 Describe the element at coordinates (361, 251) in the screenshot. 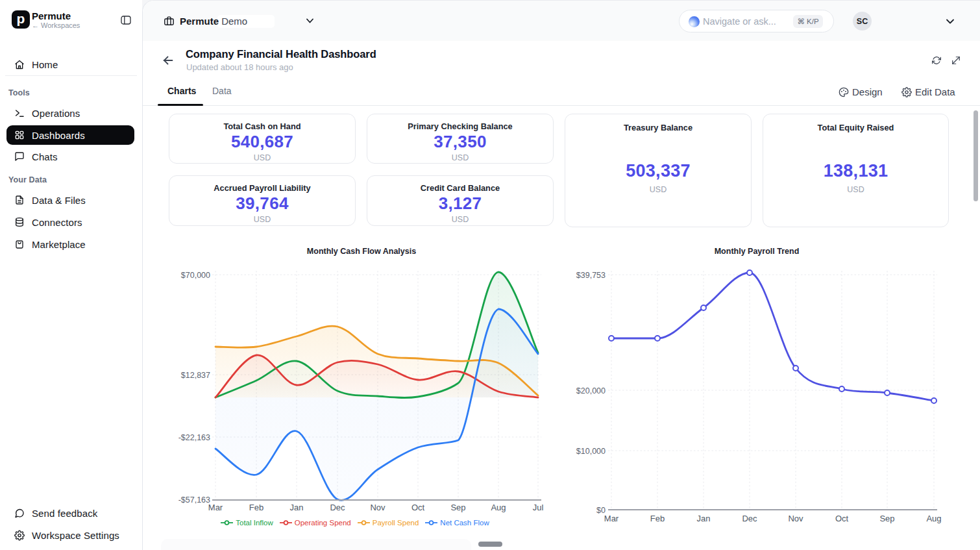

I see `svg-text: Monthly Cash Flow Analysis` at that location.